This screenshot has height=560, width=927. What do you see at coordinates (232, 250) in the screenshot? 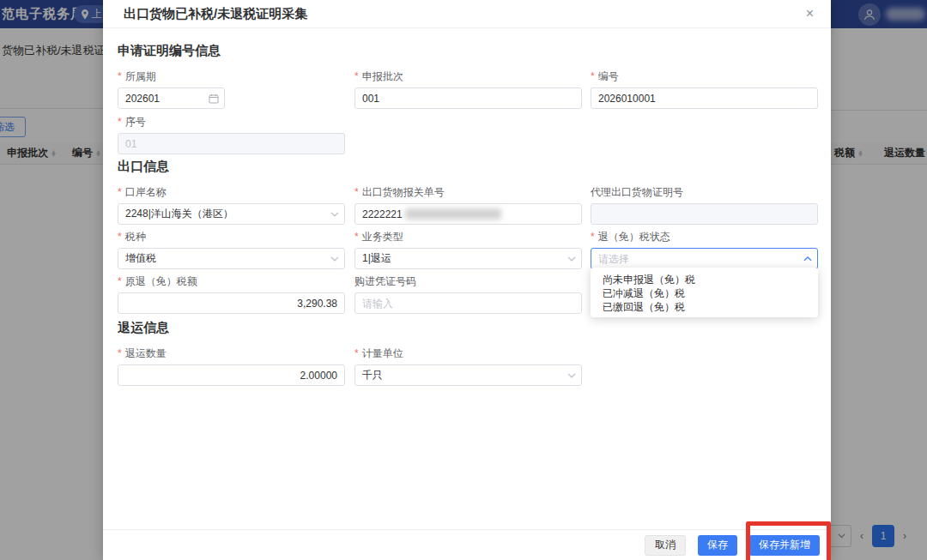
I see `field-tax-type: *税种` at bounding box center [232, 250].